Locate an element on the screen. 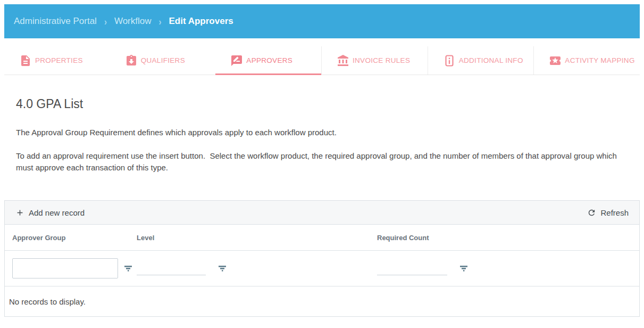  tab-approvers: APPROVERS is located at coordinates (268, 61).